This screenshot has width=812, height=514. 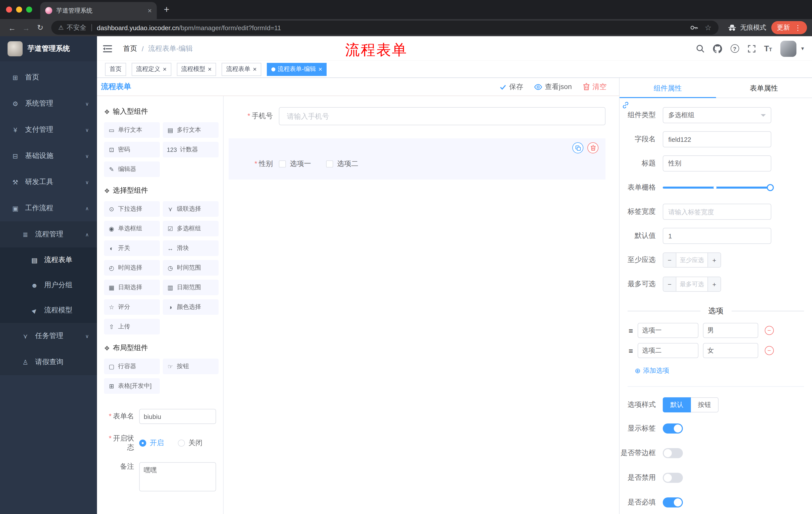 I want to click on github-icon, so click(x=718, y=49).